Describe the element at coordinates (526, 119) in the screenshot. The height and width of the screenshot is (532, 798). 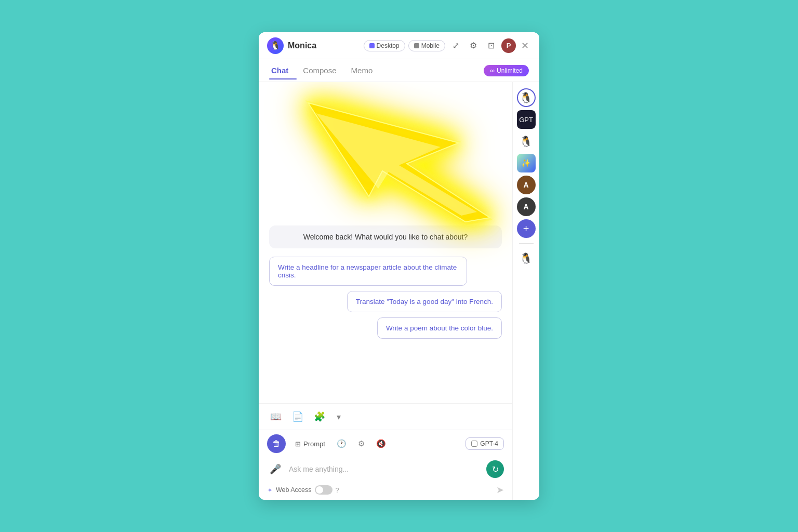
I see `sidebar-item-1: GPT` at that location.